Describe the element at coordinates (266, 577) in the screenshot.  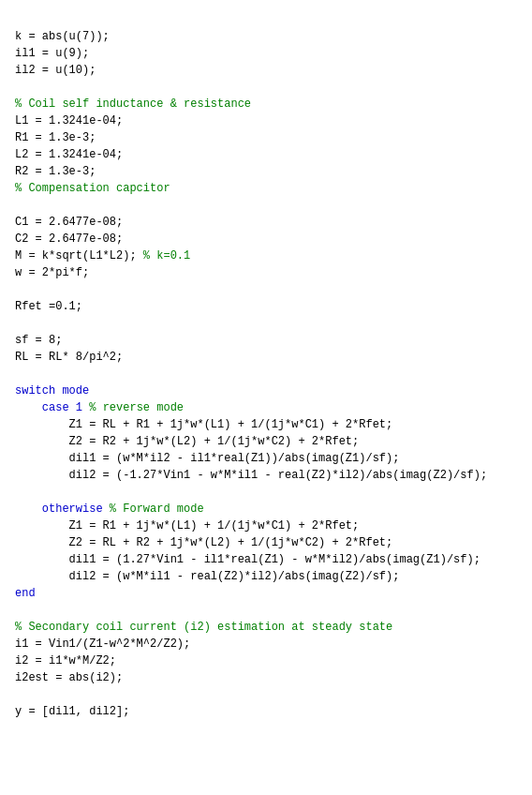
I see `code-line: dil2 = (w*M*il1 - real(Z2)*il2)/abs(imag…` at that location.